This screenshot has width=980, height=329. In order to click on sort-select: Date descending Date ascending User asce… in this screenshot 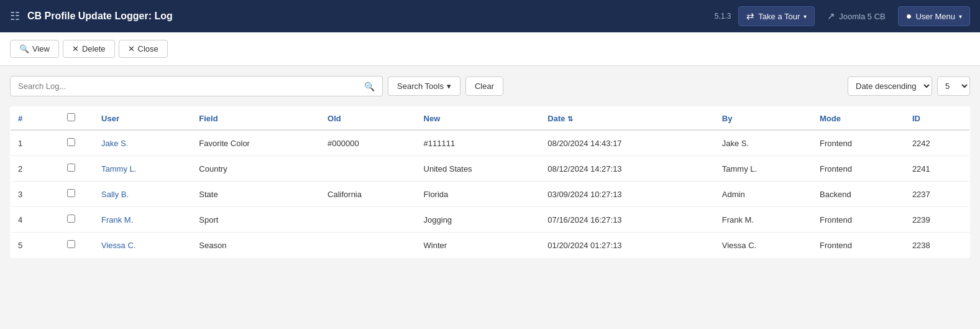, I will do `click(890, 86)`.